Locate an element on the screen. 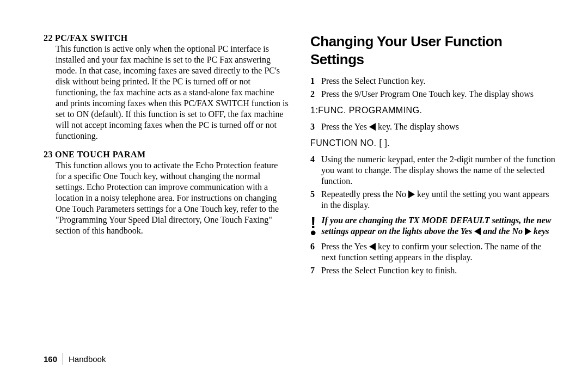 Image resolution: width=588 pixels, height=380 pixels. step-num: 3 is located at coordinates (316, 127).